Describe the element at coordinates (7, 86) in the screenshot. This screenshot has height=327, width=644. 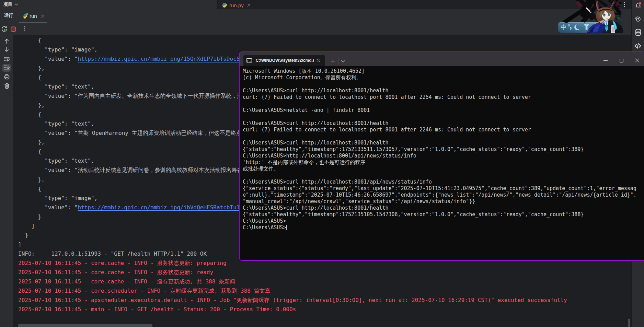
I see `clear-trash-icon` at that location.